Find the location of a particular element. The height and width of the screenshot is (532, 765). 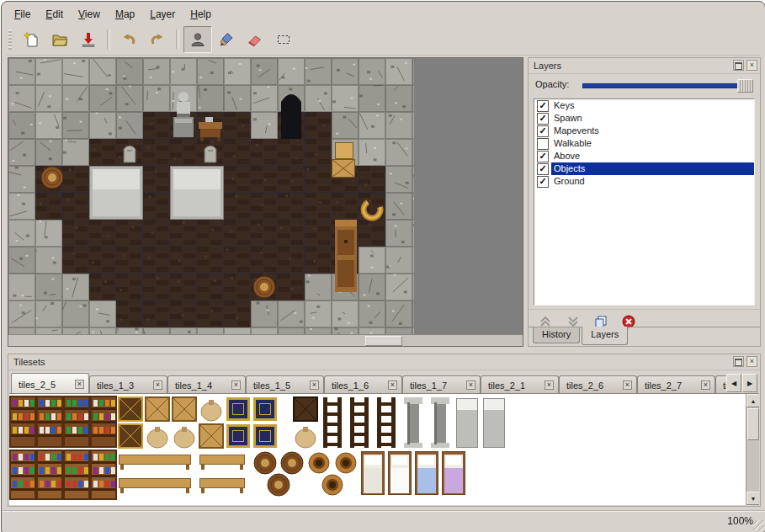

menubar: File Edit View Map Layer Help is located at coordinates (384, 14).